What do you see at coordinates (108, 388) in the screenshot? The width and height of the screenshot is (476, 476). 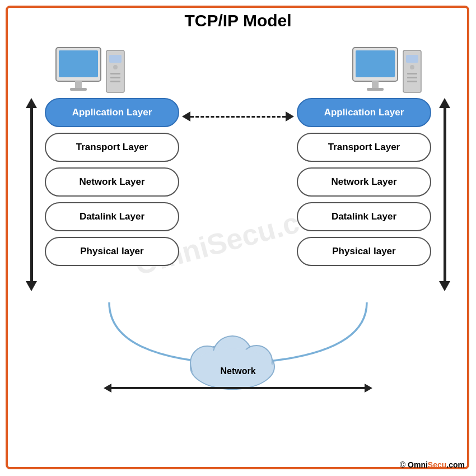 I see `bottom-arrow-left-icon` at bounding box center [108, 388].